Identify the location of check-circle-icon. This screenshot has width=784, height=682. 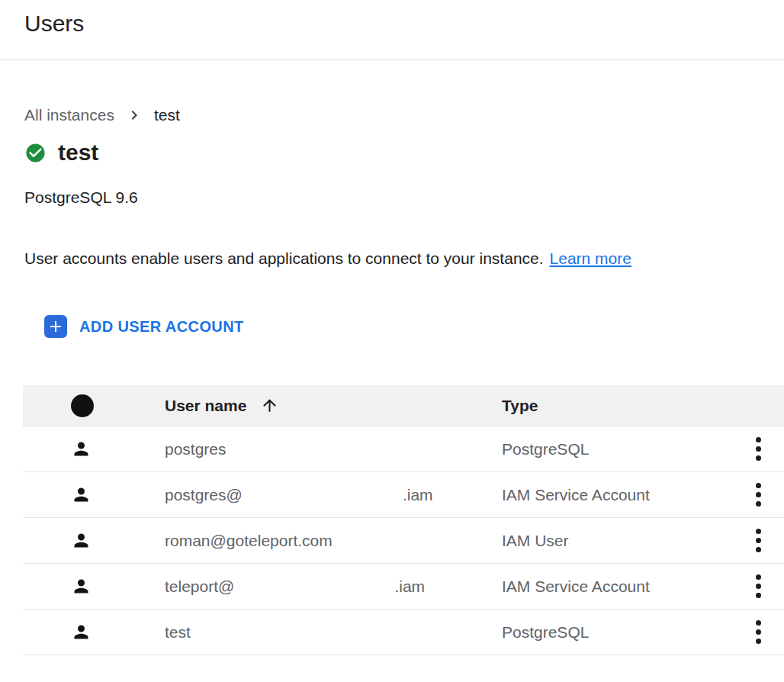
(35, 153).